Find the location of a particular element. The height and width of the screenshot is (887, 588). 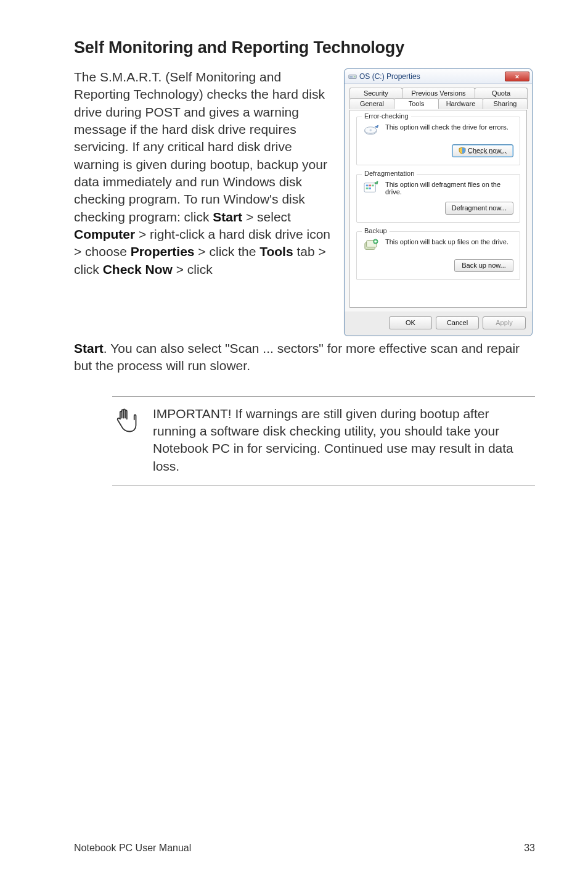

drive-icon is located at coordinates (353, 76).